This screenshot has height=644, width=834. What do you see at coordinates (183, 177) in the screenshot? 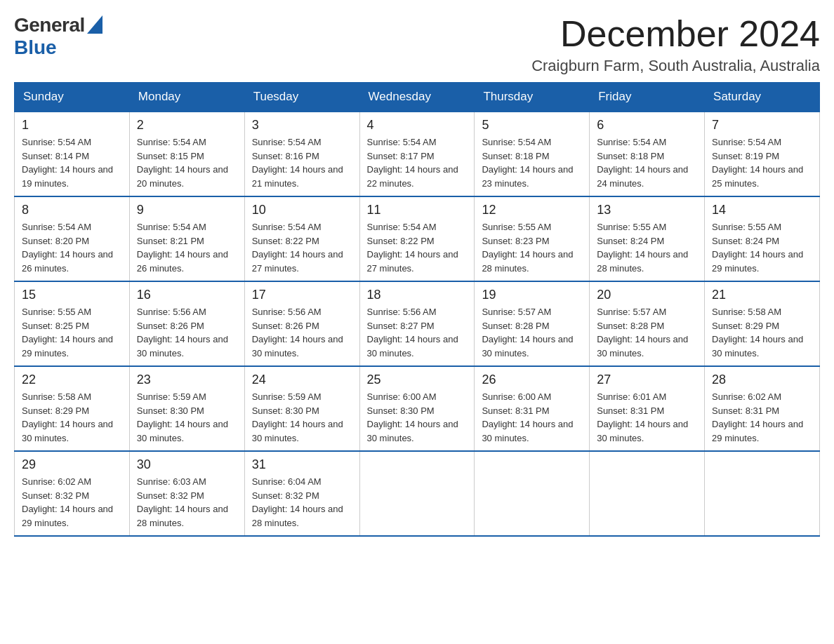
I see `daylight-label: Daylight: 14 hours and 20 minutes.` at bounding box center [183, 177].